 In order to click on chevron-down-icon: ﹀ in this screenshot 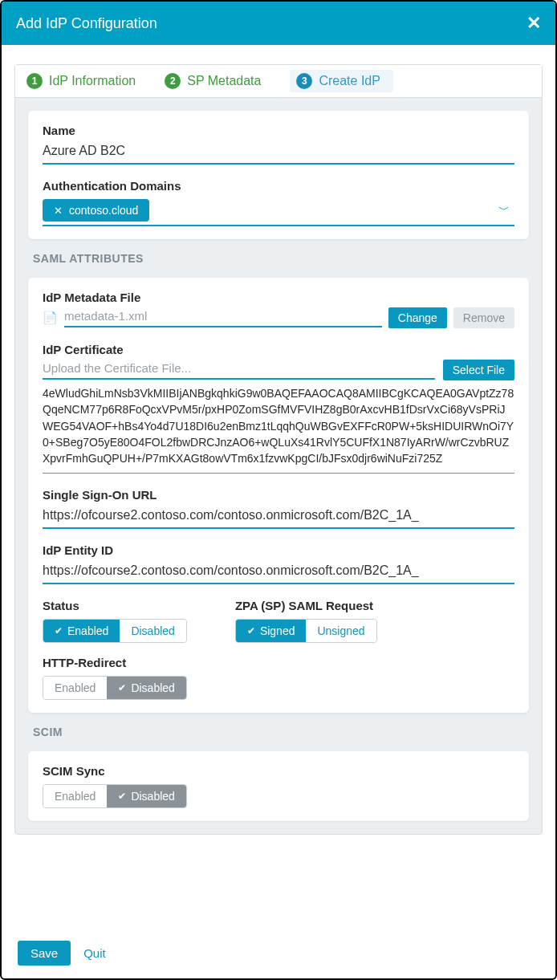, I will do `click(506, 210)`.